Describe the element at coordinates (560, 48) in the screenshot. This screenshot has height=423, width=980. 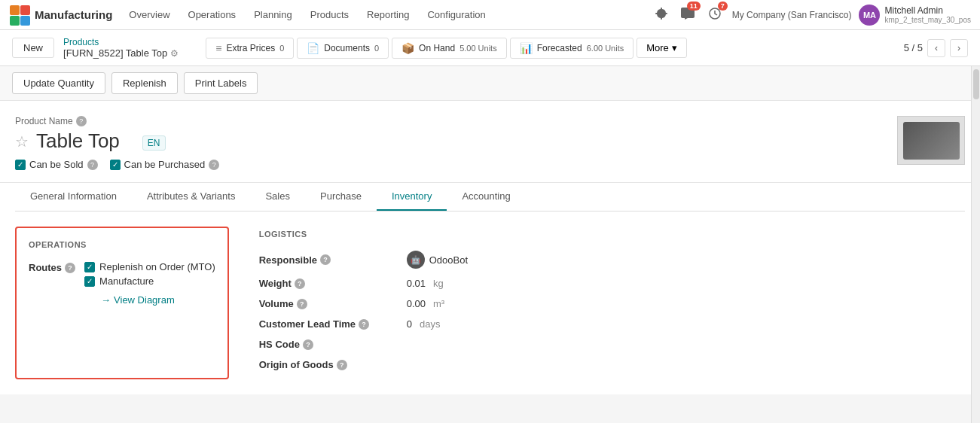
I see `forecasted-label: Forecasted` at that location.